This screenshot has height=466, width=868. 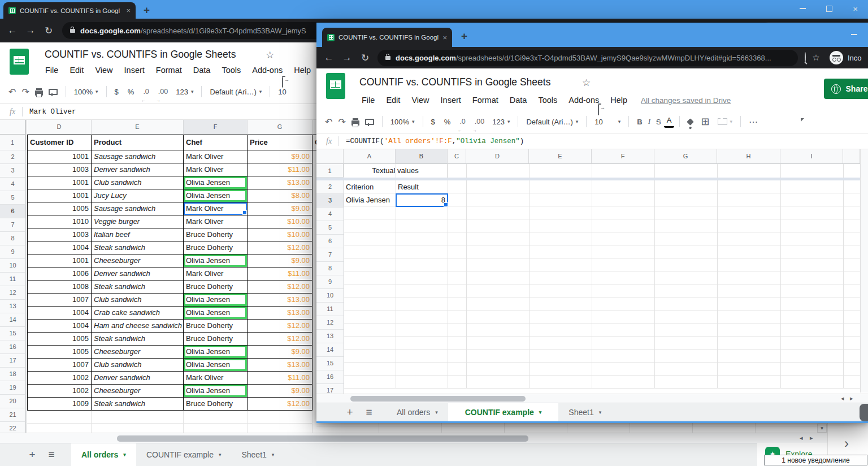 I want to click on cell-price: $11.00, so click(x=280, y=378).